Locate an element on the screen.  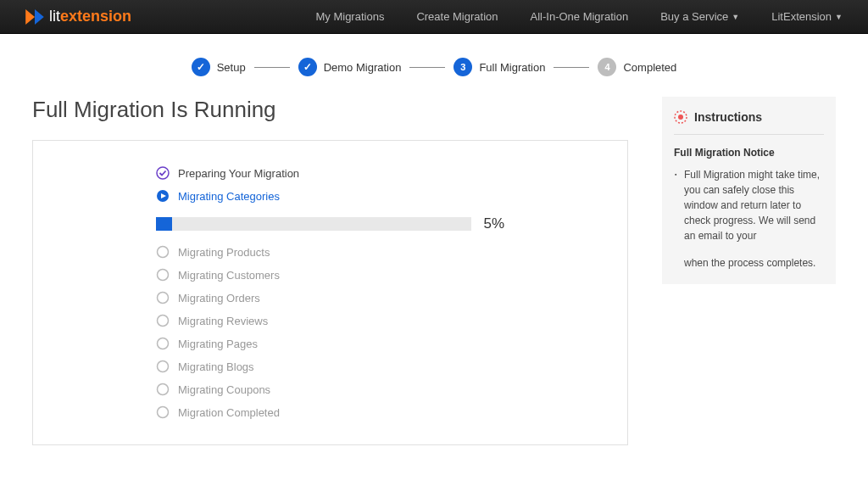
progress-fill is located at coordinates (164, 224).